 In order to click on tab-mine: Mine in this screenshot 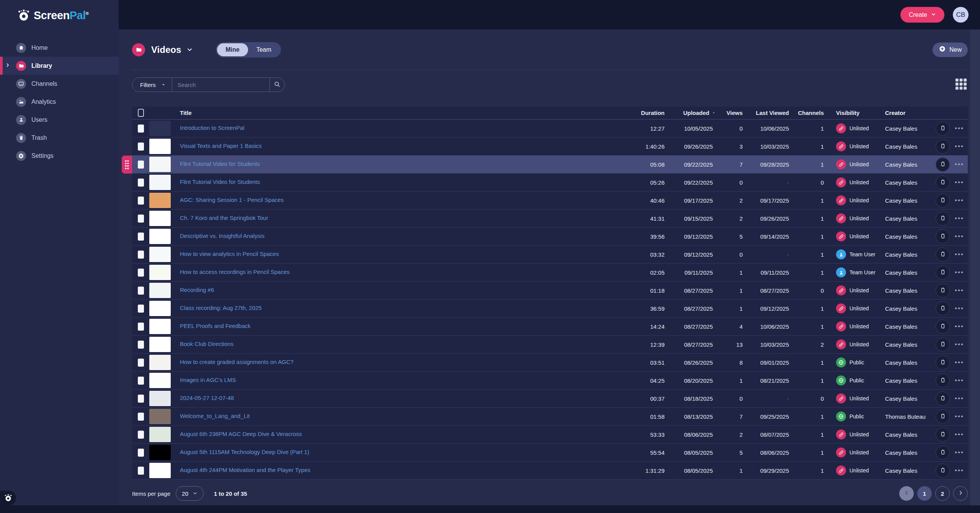, I will do `click(232, 50)`.